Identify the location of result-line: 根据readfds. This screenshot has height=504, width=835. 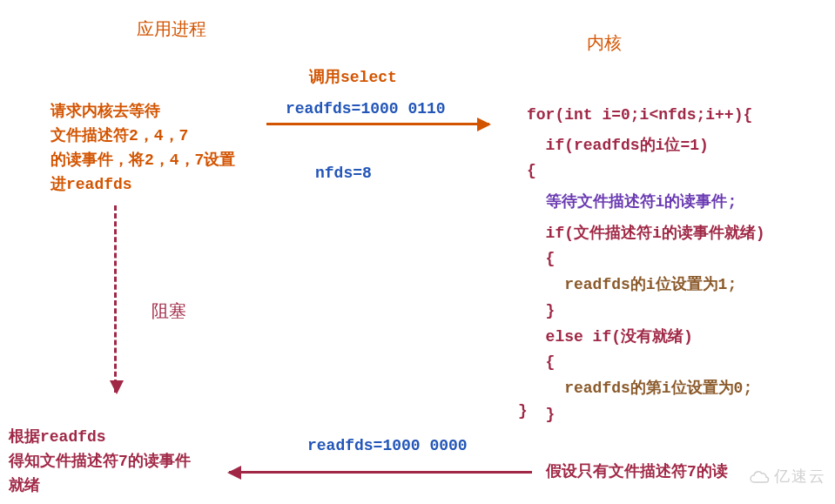
(99, 438).